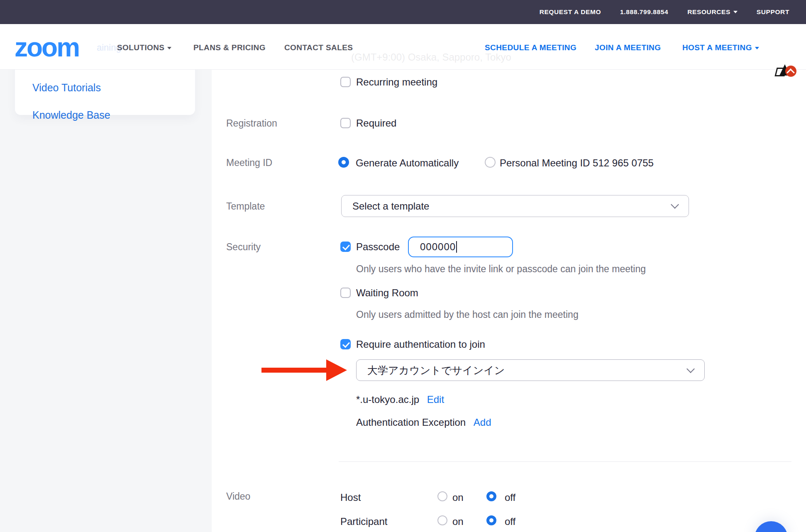 The width and height of the screenshot is (806, 532). Describe the element at coordinates (345, 82) in the screenshot. I see `recurring-meeting-checkbox` at that location.